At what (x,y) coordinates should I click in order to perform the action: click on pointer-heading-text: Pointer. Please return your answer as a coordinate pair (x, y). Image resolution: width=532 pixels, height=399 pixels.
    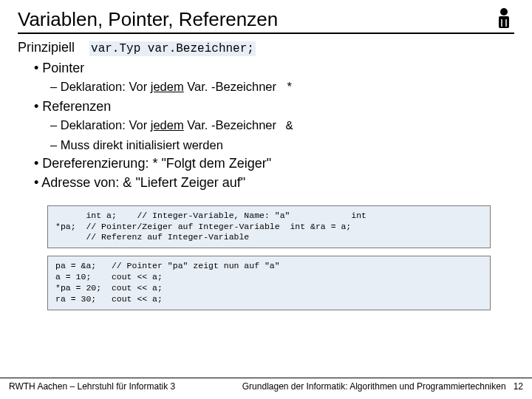
    Looking at the image, I should click on (64, 68).